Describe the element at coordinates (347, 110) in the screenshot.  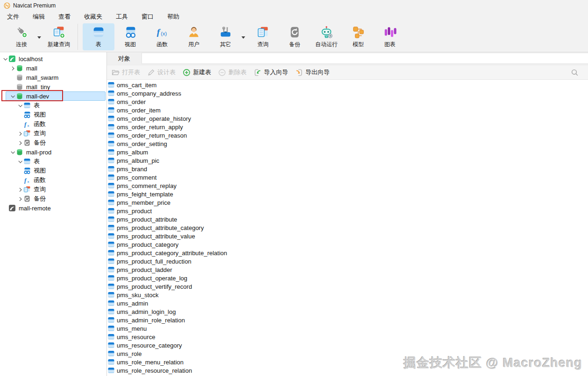
I see `table-row: oms_order_item` at that location.